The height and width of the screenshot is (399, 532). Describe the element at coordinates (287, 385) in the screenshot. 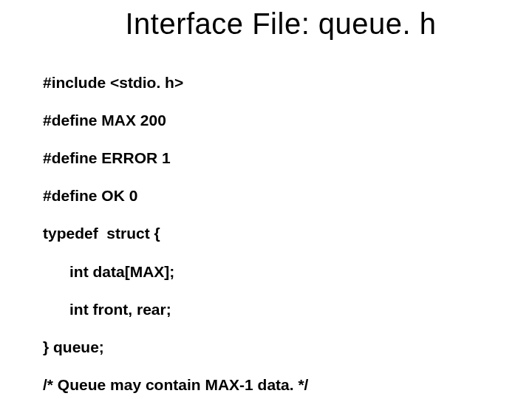

I see `code-line: /* Queue may contain MAX-1 data. */` at that location.